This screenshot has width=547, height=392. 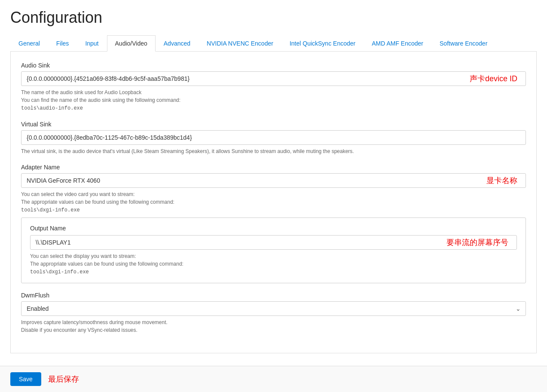 I want to click on output-name-input-wrapper: 要串流的屏幕序号, so click(x=273, y=242).